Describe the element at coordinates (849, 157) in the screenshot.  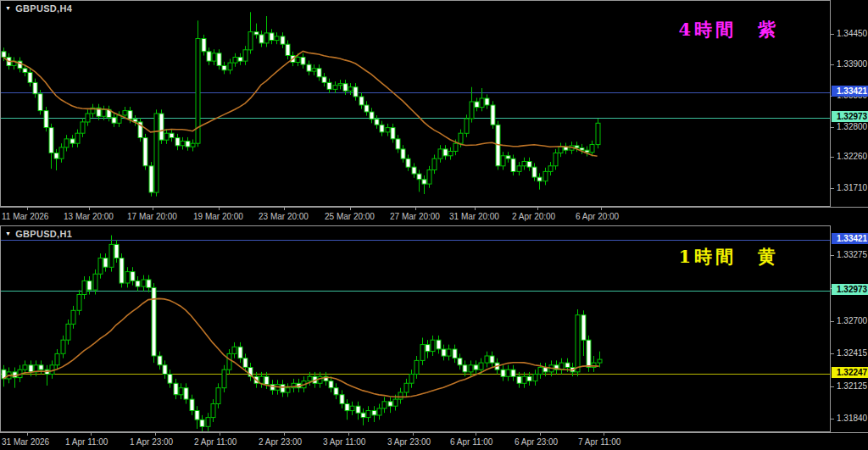
I see `price-tick-label: 1.32260` at that location.